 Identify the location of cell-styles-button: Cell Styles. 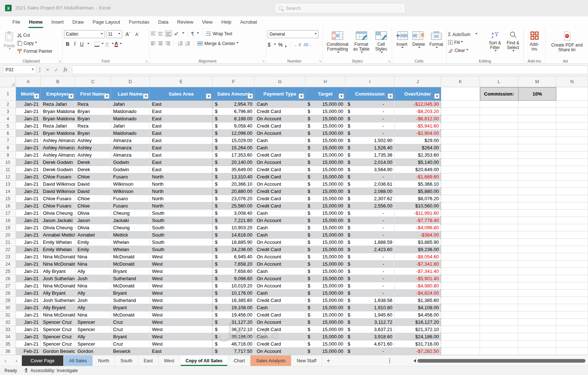
(381, 44).